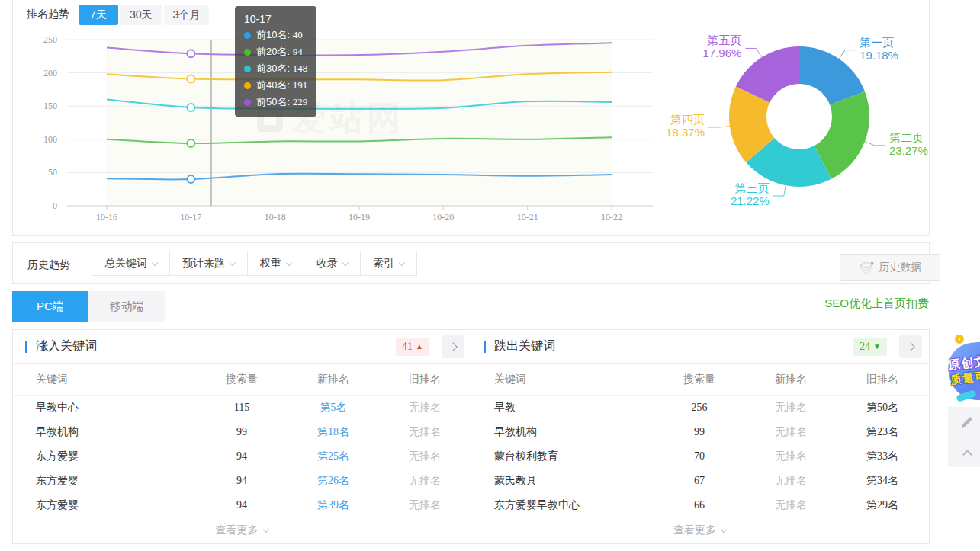 The width and height of the screenshot is (980, 551). What do you see at coordinates (699, 481) in the screenshot?
I see `table-cell: 67` at bounding box center [699, 481].